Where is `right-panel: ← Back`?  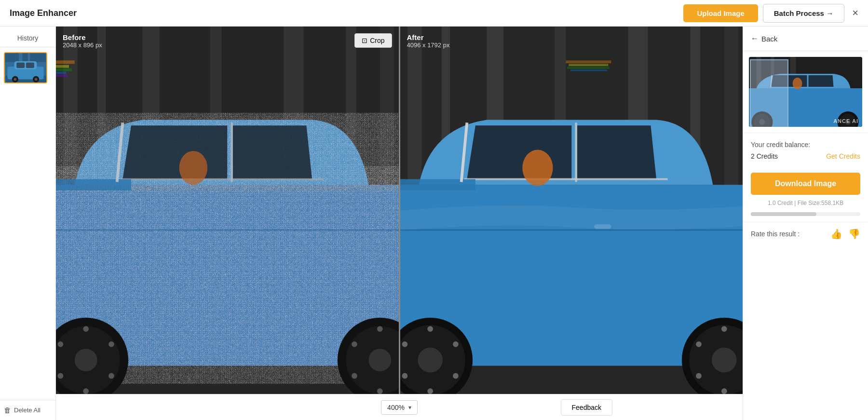
right-panel: ← Back is located at coordinates (805, 223).